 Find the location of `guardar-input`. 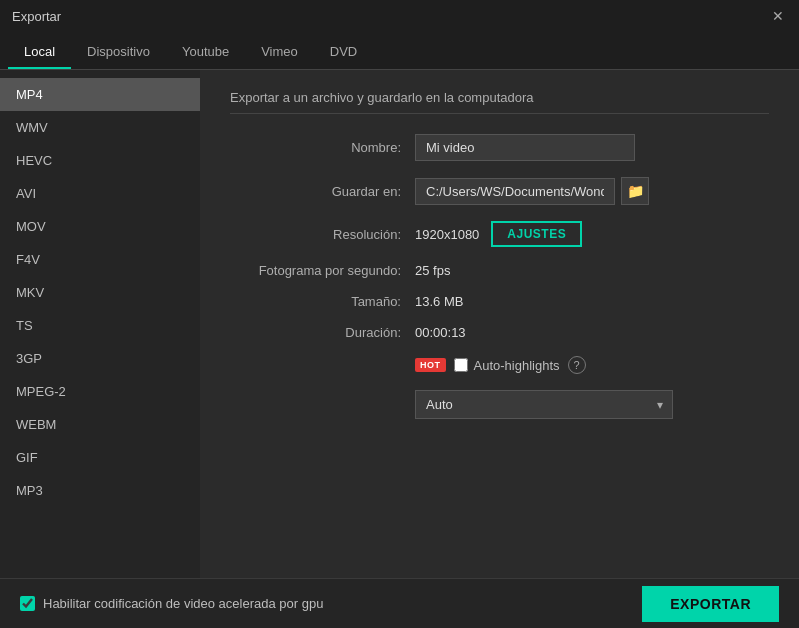

guardar-input is located at coordinates (515, 192).